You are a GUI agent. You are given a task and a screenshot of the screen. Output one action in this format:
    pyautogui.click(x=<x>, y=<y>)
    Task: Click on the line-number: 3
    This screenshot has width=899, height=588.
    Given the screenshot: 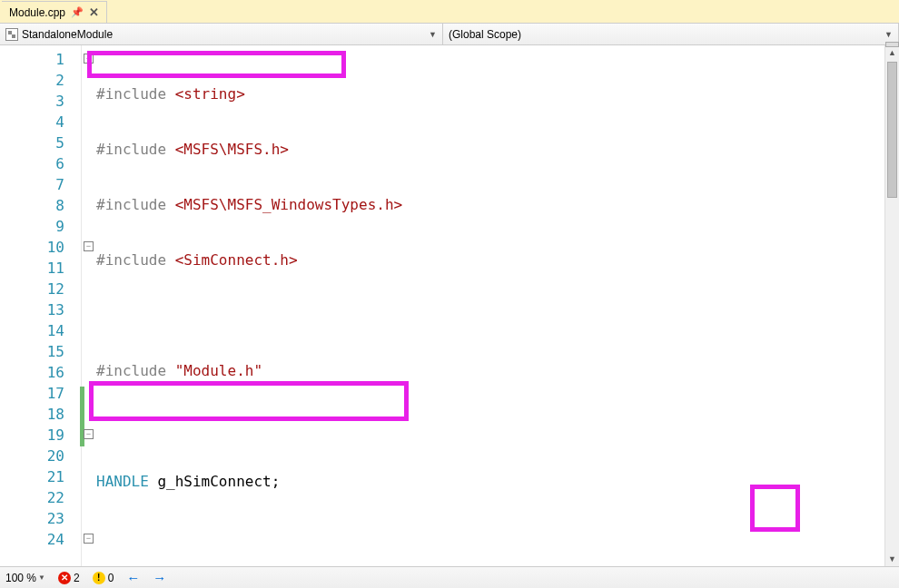 What is the action you would take?
    pyautogui.click(x=40, y=102)
    